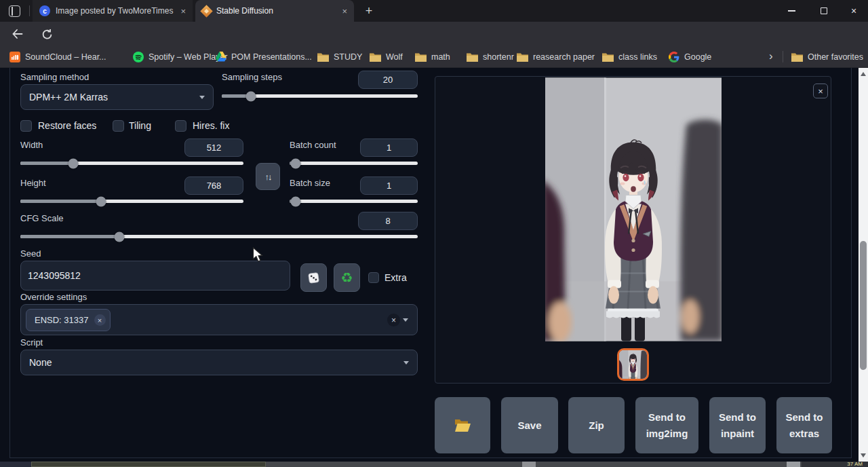  What do you see at coordinates (277, 11) in the screenshot?
I see `tab-title: Stable Diffusion` at bounding box center [277, 11].